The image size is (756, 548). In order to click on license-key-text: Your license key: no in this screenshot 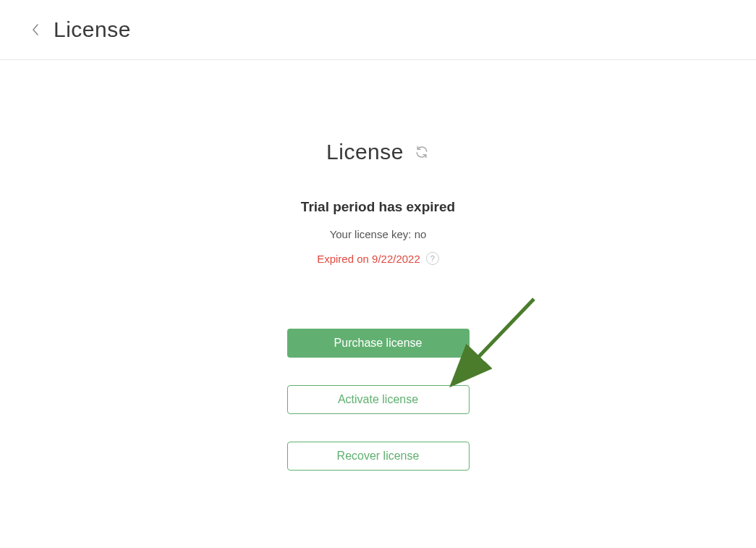, I will do `click(378, 235)`.